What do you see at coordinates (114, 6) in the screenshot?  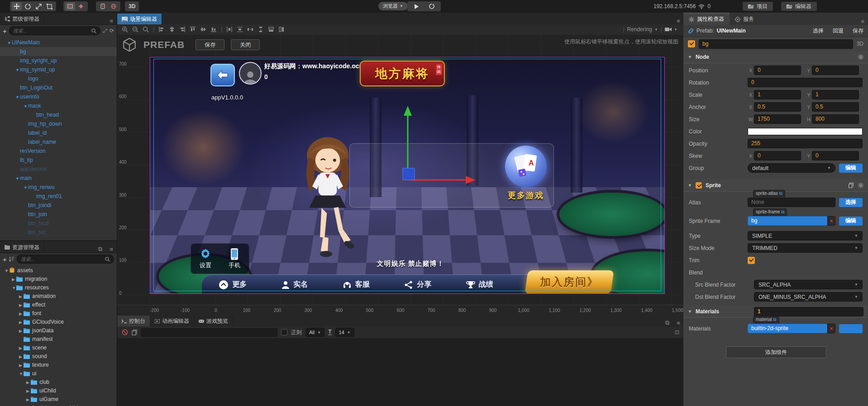 I see `world-coordinate-button` at bounding box center [114, 6].